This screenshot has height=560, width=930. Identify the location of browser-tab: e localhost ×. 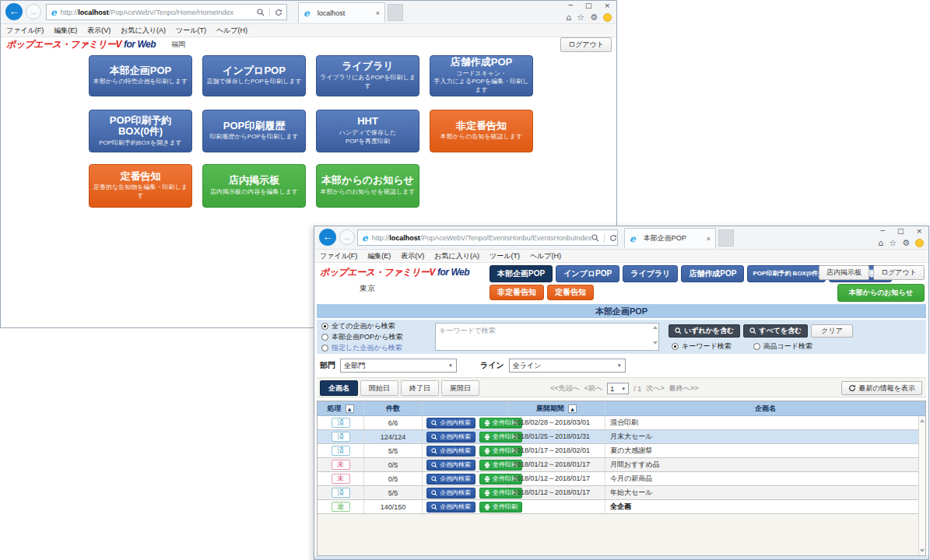
(342, 12).